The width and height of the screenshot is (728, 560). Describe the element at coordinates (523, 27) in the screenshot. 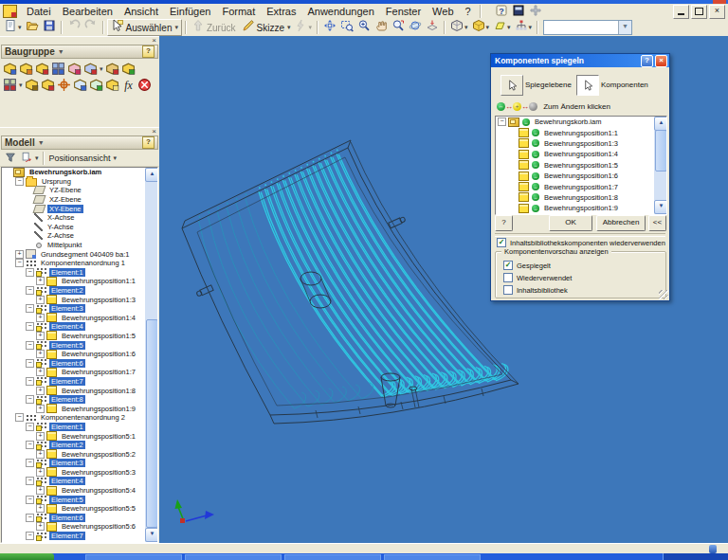

I see `structure-icon: ▾` at that location.